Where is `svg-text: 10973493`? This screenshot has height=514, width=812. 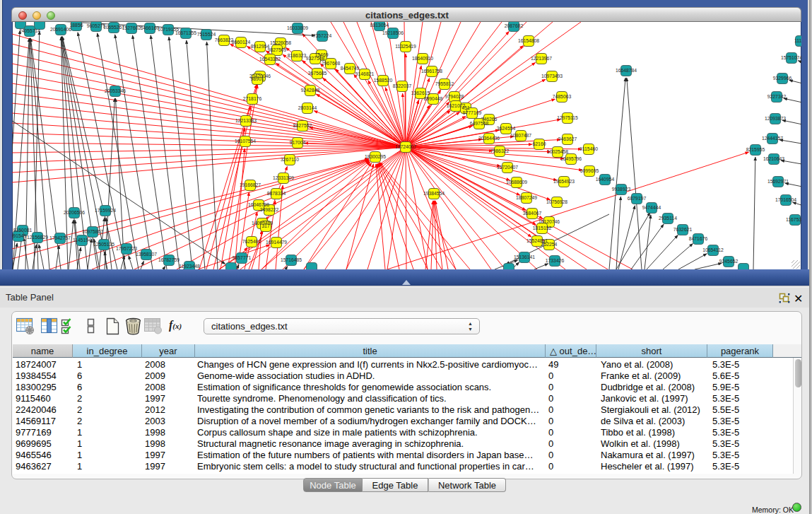
svg-text: 10973493 is located at coordinates (552, 76).